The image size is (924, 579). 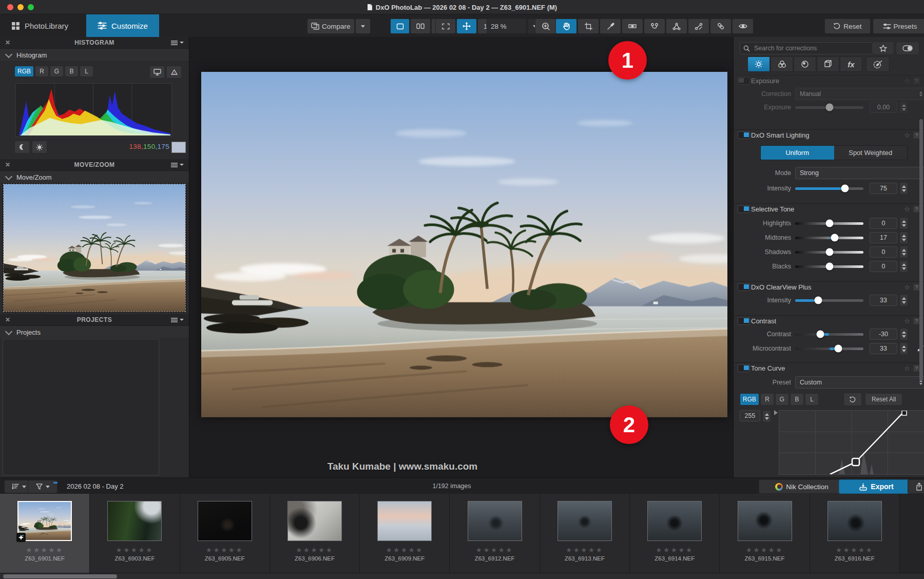 What do you see at coordinates (859, 173) in the screenshot?
I see `smart-lighting-mode-dropdown: Strong` at bounding box center [859, 173].